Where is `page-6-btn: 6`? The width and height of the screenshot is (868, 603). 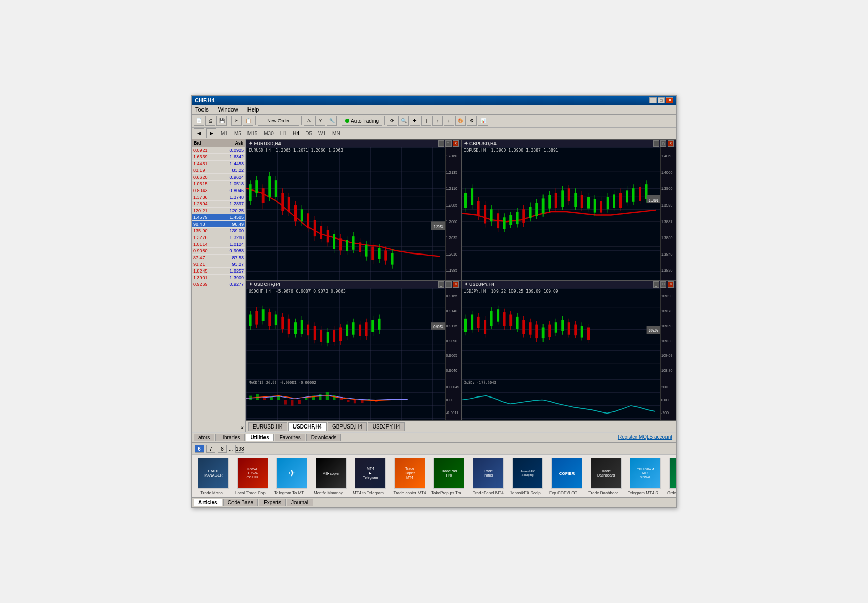 page-6-btn: 6 is located at coordinates (199, 449).